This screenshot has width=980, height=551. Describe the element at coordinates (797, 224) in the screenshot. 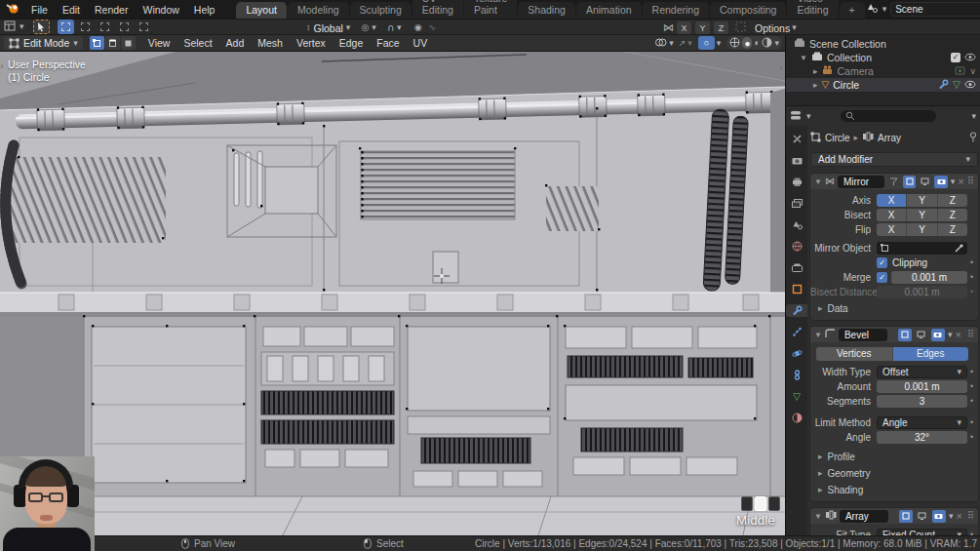

I see `tab-scene-icon` at that location.